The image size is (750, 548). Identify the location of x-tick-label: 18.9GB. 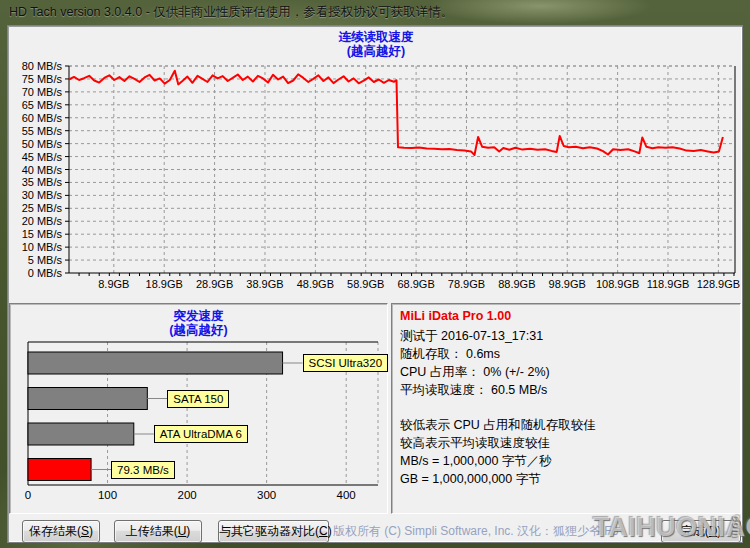
(164, 284).